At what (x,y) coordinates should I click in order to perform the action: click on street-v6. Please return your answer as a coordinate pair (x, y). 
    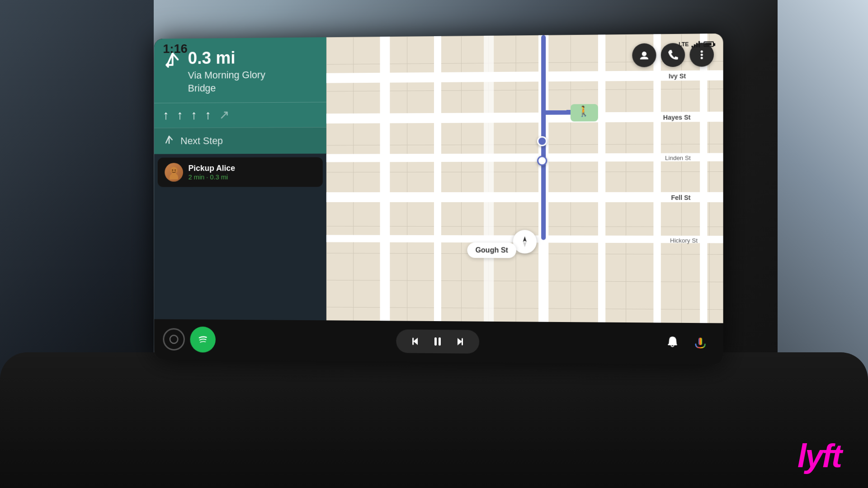
    Looking at the image, I should click on (657, 178).